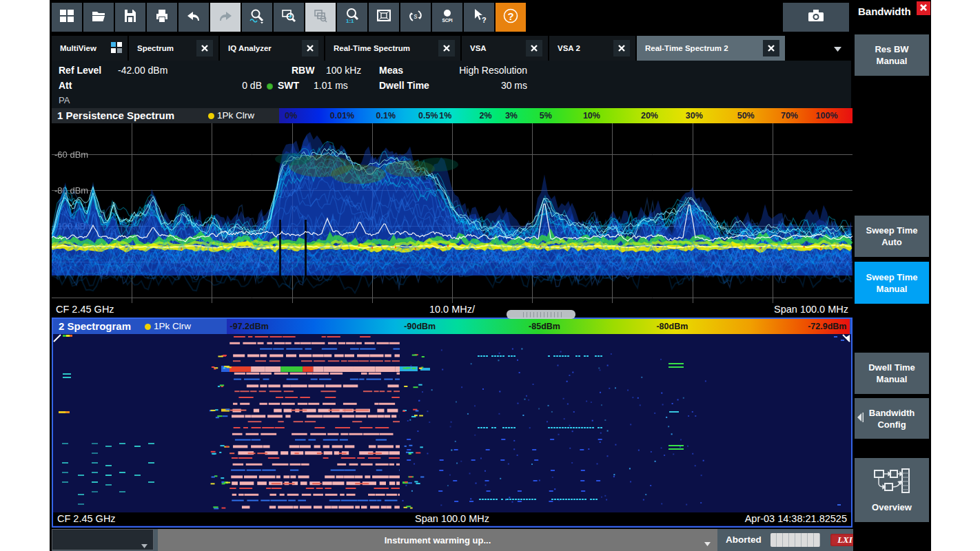  What do you see at coordinates (225, 17) in the screenshot?
I see `redo-button` at bounding box center [225, 17].